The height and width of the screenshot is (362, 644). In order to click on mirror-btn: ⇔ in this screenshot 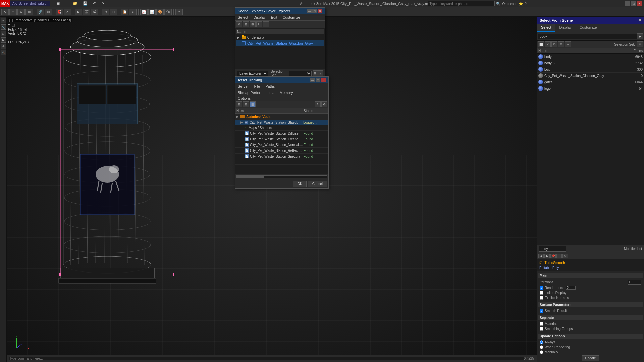, I will do `click(106, 12)`.